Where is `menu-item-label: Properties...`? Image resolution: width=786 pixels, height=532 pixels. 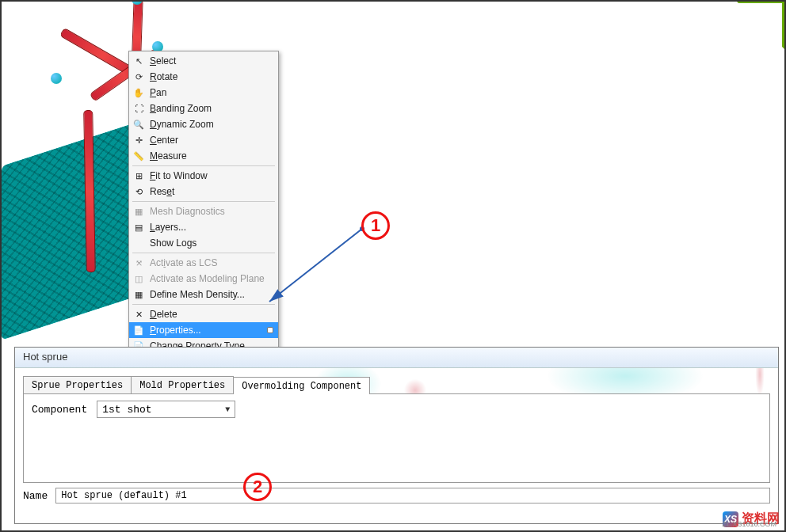
menu-item-label: Properties... is located at coordinates (206, 330).